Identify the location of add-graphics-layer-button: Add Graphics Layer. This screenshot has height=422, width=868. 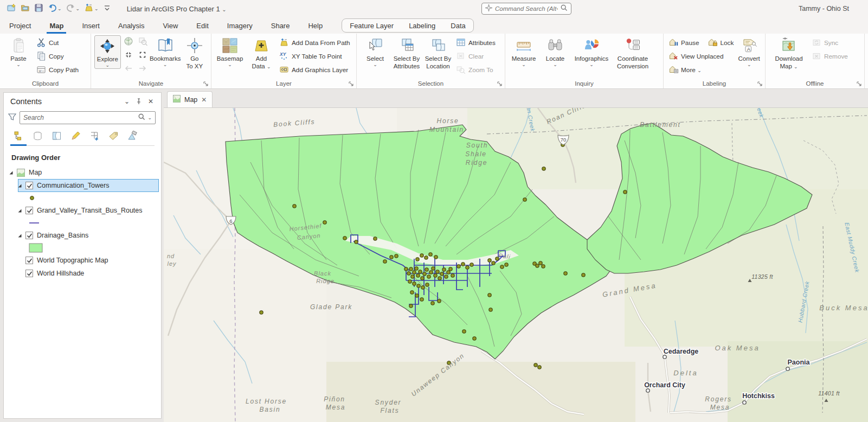
(314, 70).